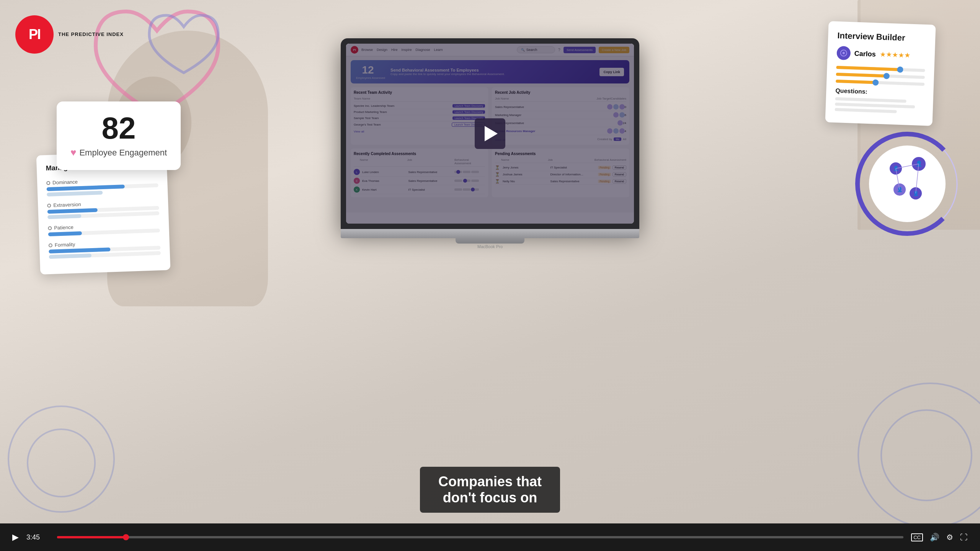 The image size is (980, 551). What do you see at coordinates (490, 537) in the screenshot?
I see `video-controls-bar: ▶ 3:45 CC 🔊 ⚙ ⛶` at bounding box center [490, 537].